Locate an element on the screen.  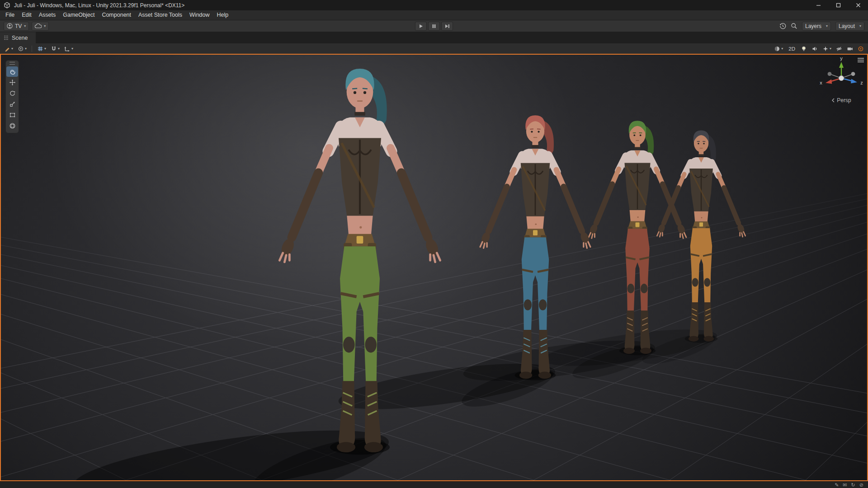
menu-help: Help is located at coordinates (223, 15).